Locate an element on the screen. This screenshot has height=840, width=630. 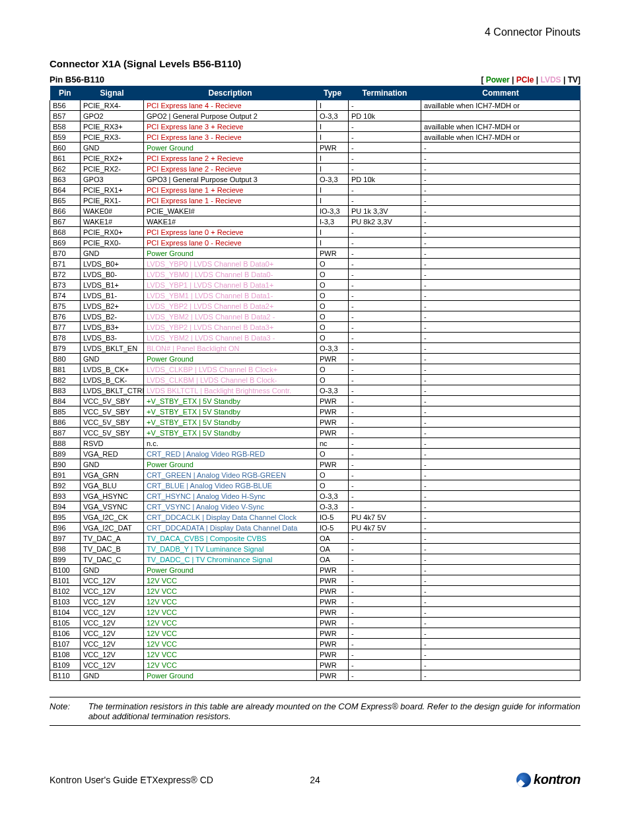
cell-pin: B94 is located at coordinates (65, 507).